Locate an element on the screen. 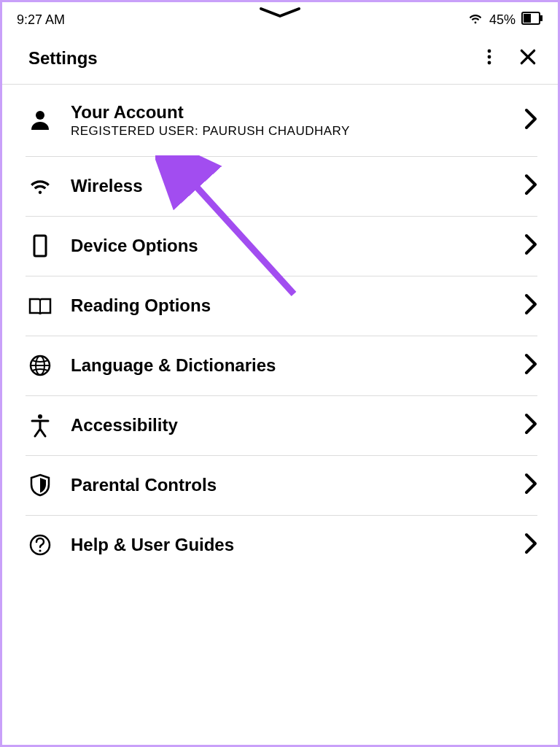 This screenshot has height=747, width=560. settings-header: Settings is located at coordinates (280, 58).